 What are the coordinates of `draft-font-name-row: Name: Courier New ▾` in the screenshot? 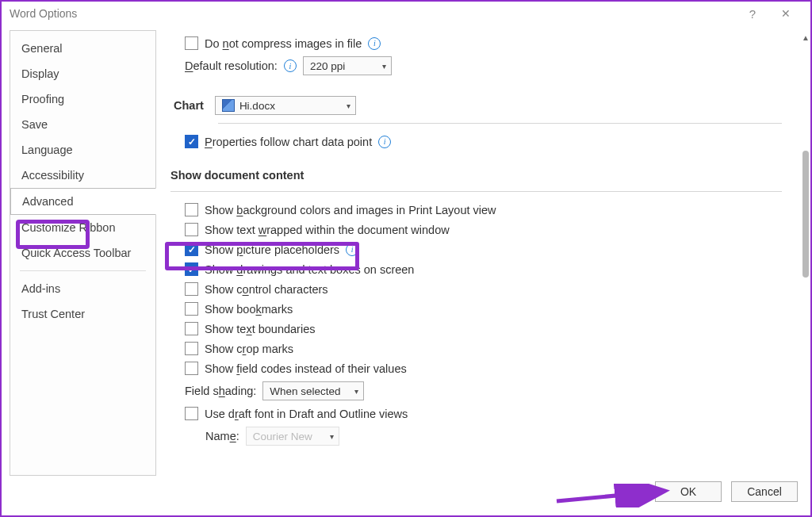 It's located at (476, 436).